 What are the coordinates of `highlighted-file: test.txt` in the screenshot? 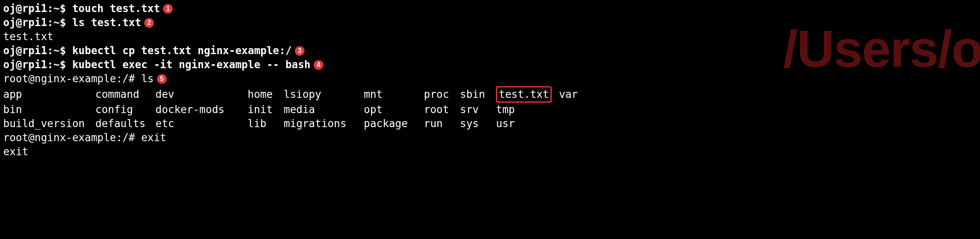 It's located at (524, 95).